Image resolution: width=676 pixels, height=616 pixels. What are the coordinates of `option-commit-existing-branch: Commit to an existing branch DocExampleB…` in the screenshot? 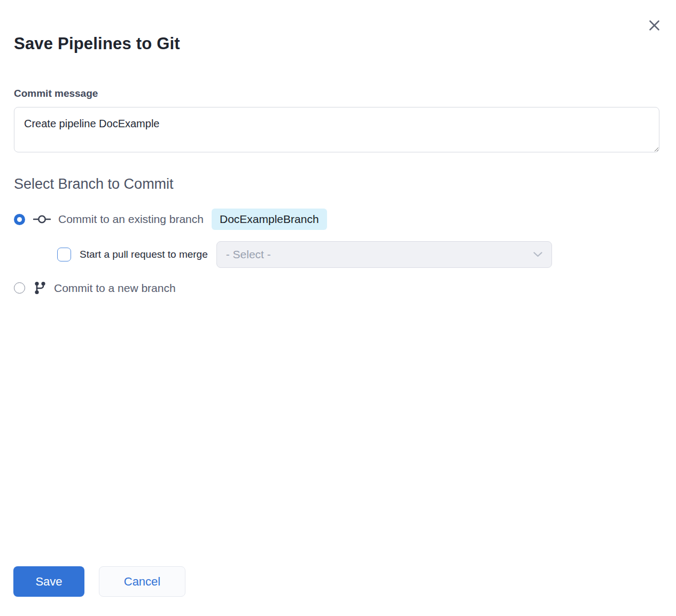 It's located at (337, 219).